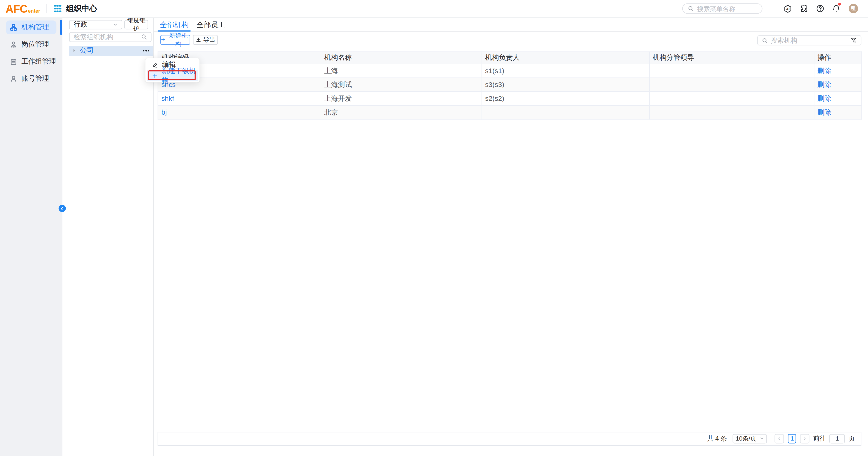 The height and width of the screenshot is (456, 868). What do you see at coordinates (39, 61) in the screenshot?
I see `sidebar-item-label: 工作组管理` at bounding box center [39, 61].